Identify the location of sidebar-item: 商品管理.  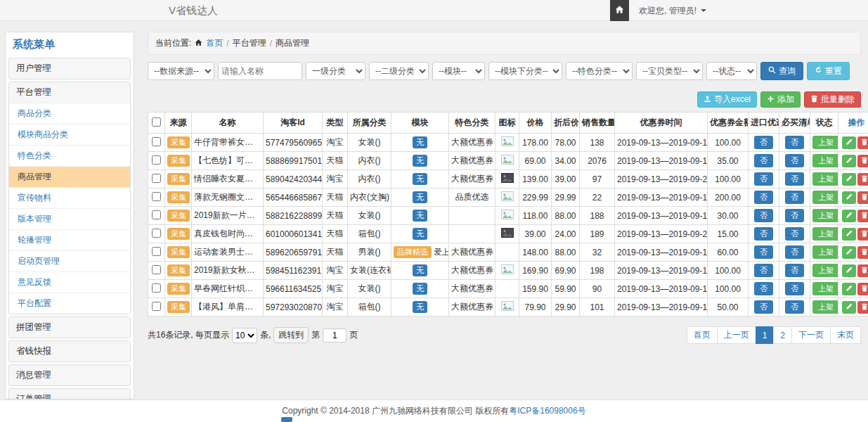
(70, 177).